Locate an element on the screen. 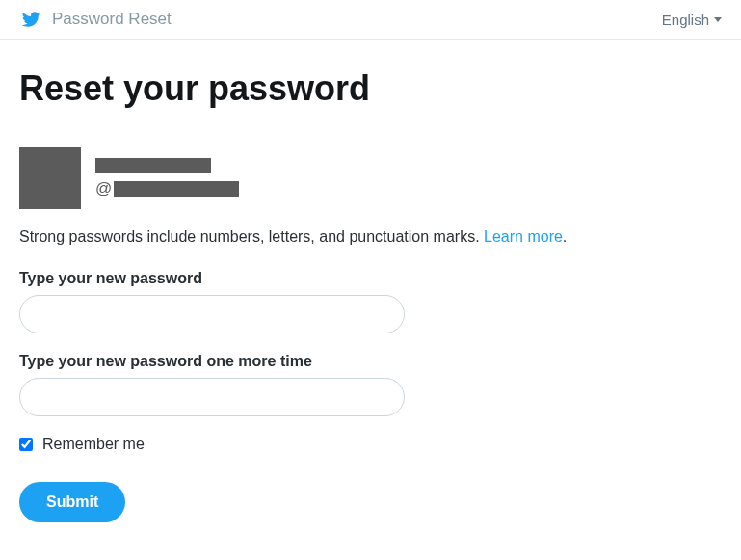 The width and height of the screenshot is (741, 560). language-label: English is located at coordinates (686, 19).